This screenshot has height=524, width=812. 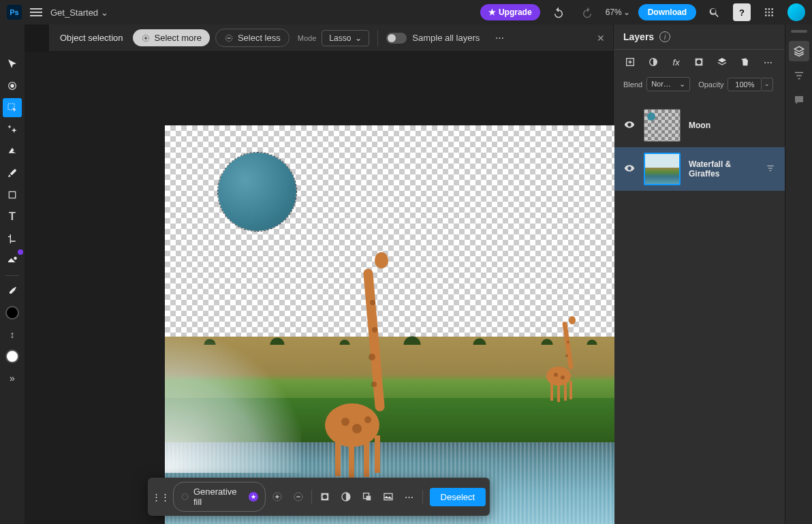 What do you see at coordinates (492, 12) in the screenshot?
I see `star-icon: ★` at bounding box center [492, 12].